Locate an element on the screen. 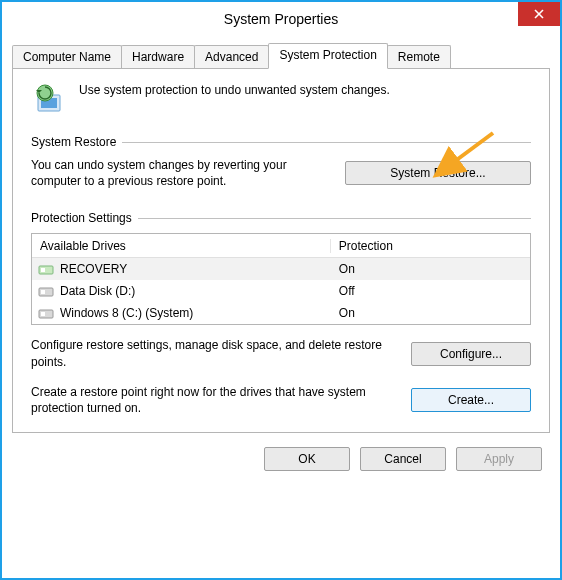  group-title-restore: System Restore is located at coordinates (74, 142).